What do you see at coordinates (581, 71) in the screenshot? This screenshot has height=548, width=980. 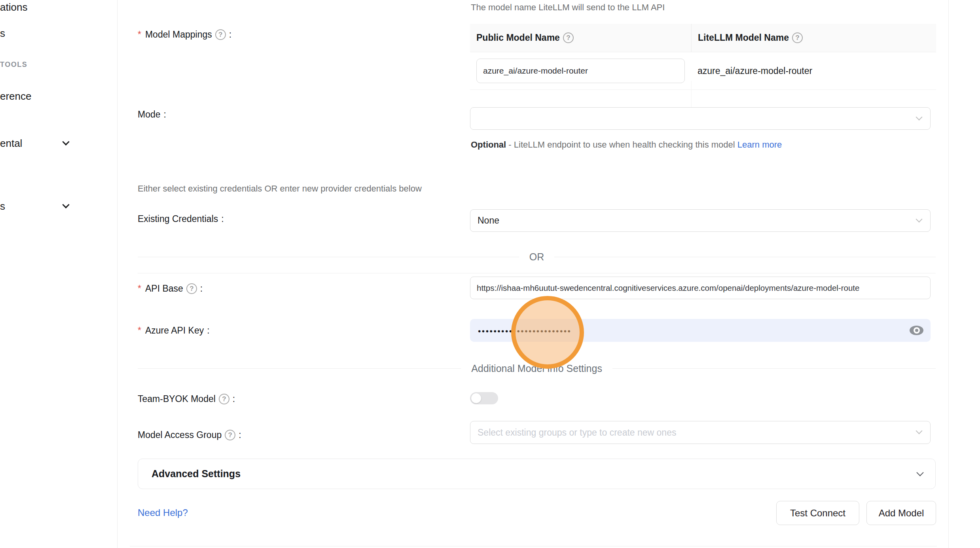 I see `public-model-name-input` at bounding box center [581, 71].